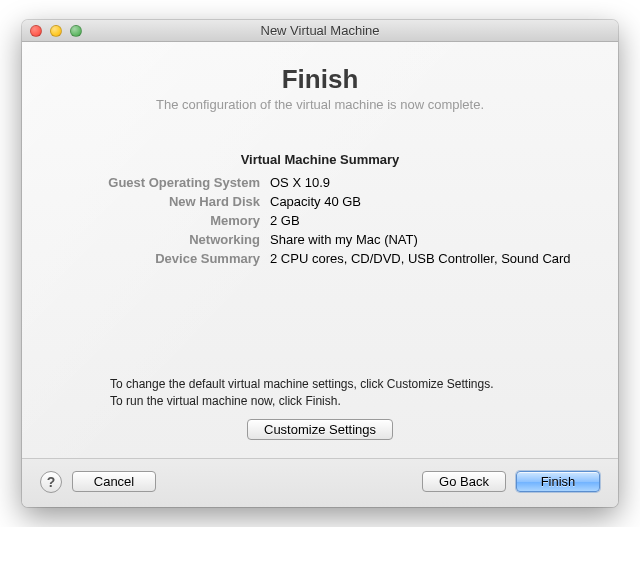 This screenshot has height=567, width=640. Describe the element at coordinates (76, 31) in the screenshot. I see `zoom-icon` at that location.